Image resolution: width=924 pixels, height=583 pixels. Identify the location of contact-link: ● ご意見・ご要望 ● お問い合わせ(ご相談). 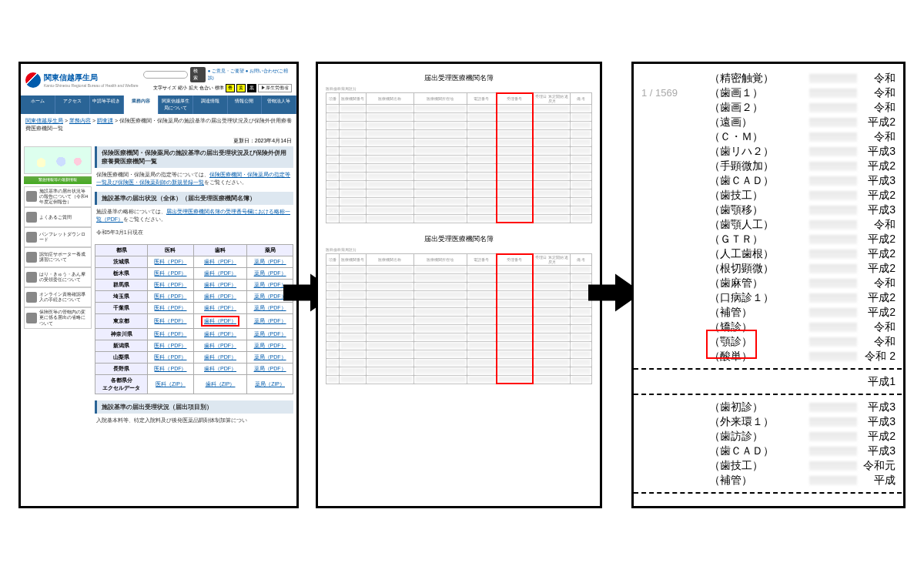
(249, 75).